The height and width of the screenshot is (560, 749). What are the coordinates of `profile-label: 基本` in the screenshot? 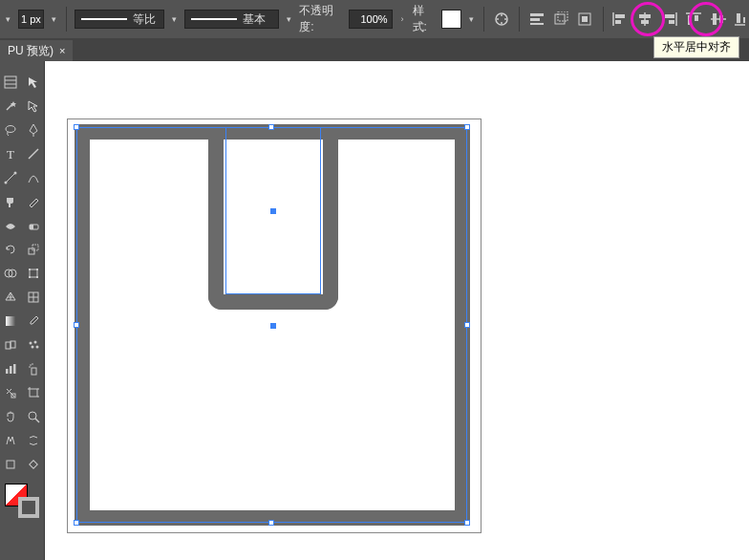 It's located at (254, 19).